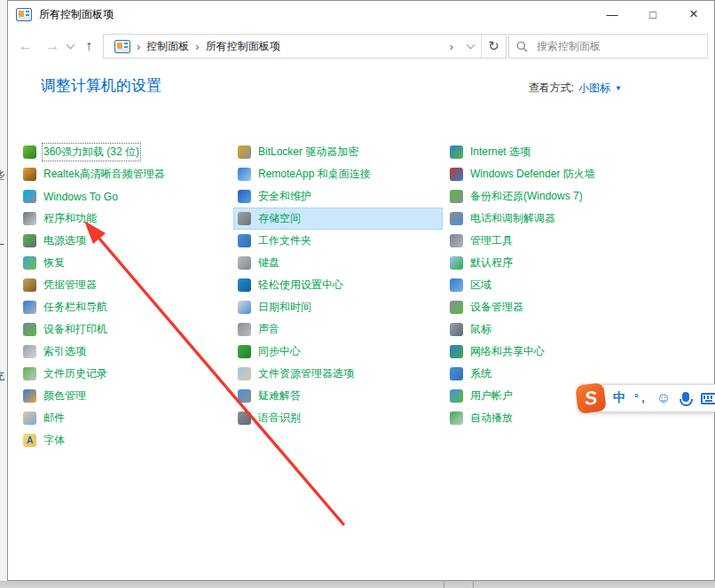 Image resolution: width=715 pixels, height=588 pixels. I want to click on control-panel-item: 管理工具, so click(578, 241).